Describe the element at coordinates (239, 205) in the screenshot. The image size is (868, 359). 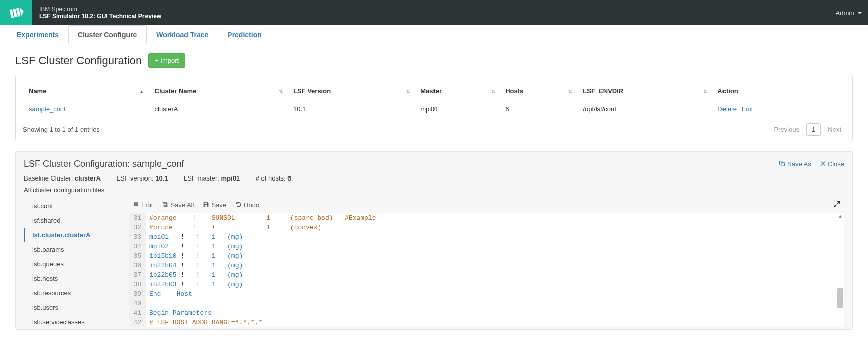
I see `undo-icon` at that location.